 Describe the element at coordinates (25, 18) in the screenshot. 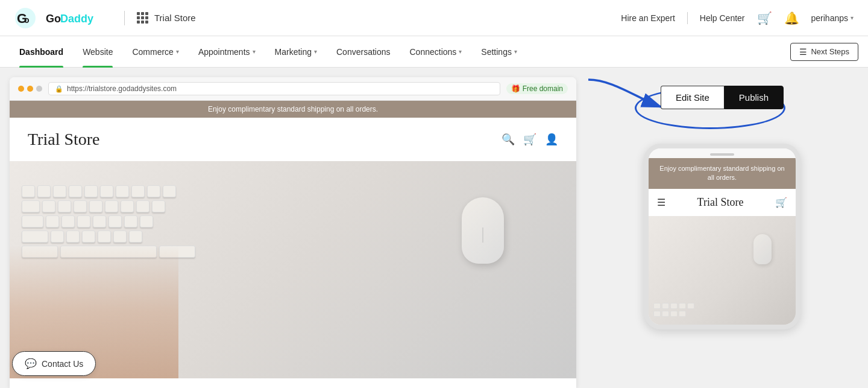

I see `logo: G o` at that location.